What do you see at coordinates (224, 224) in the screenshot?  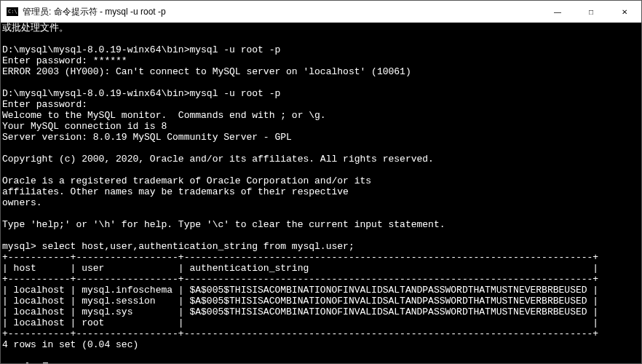 I see `help-hint-line: Type 'help;' or '\h' for help. Type '\c'…` at bounding box center [224, 224].